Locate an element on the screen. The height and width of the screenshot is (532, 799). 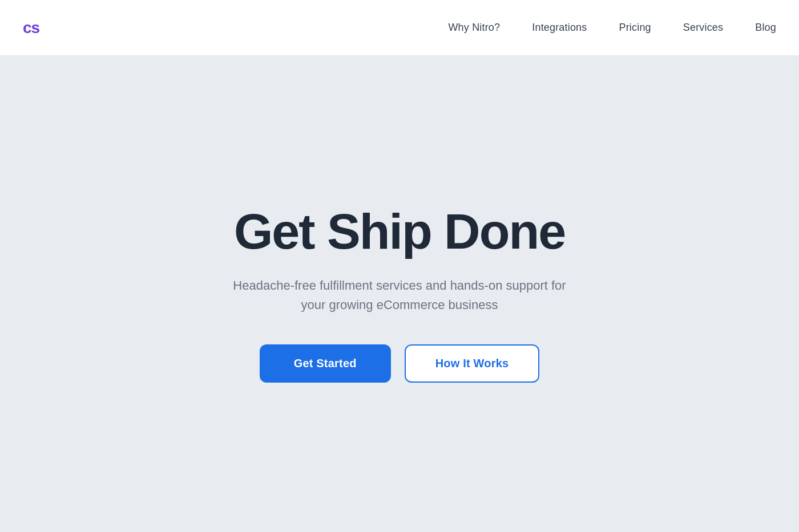
hero-buttons: Get Started How It Works is located at coordinates (400, 364).